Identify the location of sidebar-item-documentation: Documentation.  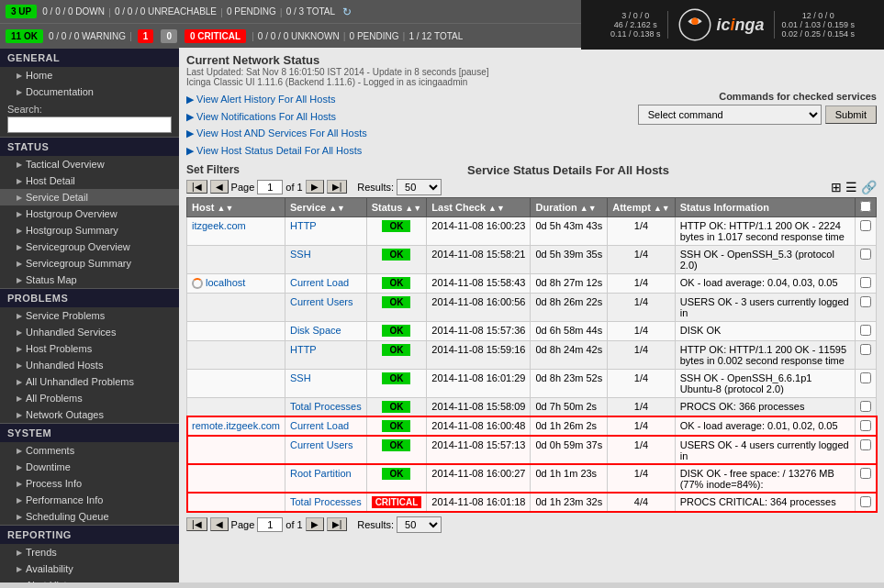
(90, 92).